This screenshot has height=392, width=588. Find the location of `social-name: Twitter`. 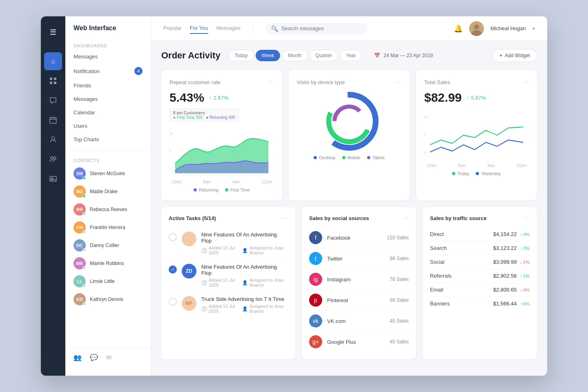

social-name: Twitter is located at coordinates (356, 259).